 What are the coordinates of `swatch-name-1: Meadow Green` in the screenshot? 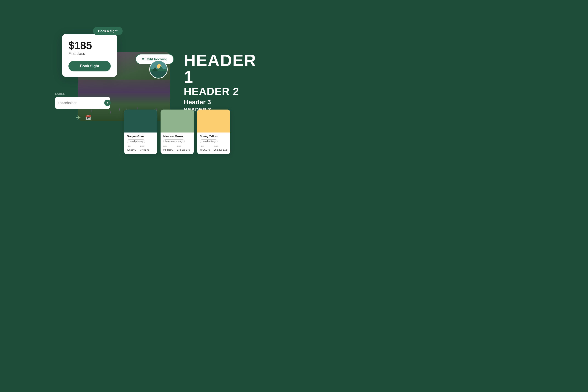 It's located at (177, 136).